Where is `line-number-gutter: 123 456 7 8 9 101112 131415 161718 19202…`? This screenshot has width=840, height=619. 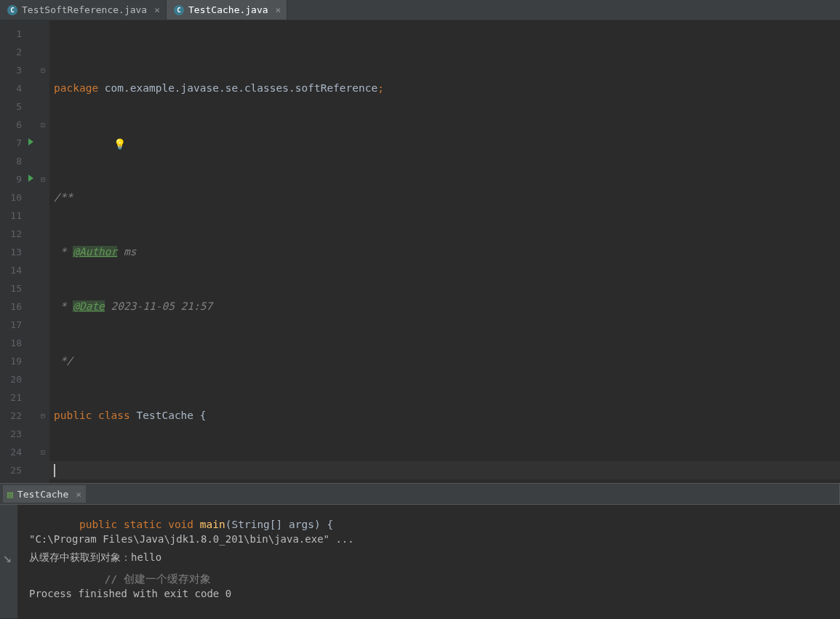
line-number-gutter: 123 456 7 8 9 101112 131415 161718 19202… is located at coordinates (18, 252).